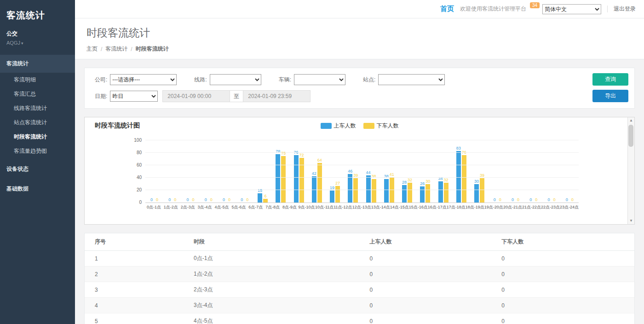  What do you see at coordinates (535, 6) in the screenshot?
I see `notification-badge: 34` at bounding box center [535, 6].